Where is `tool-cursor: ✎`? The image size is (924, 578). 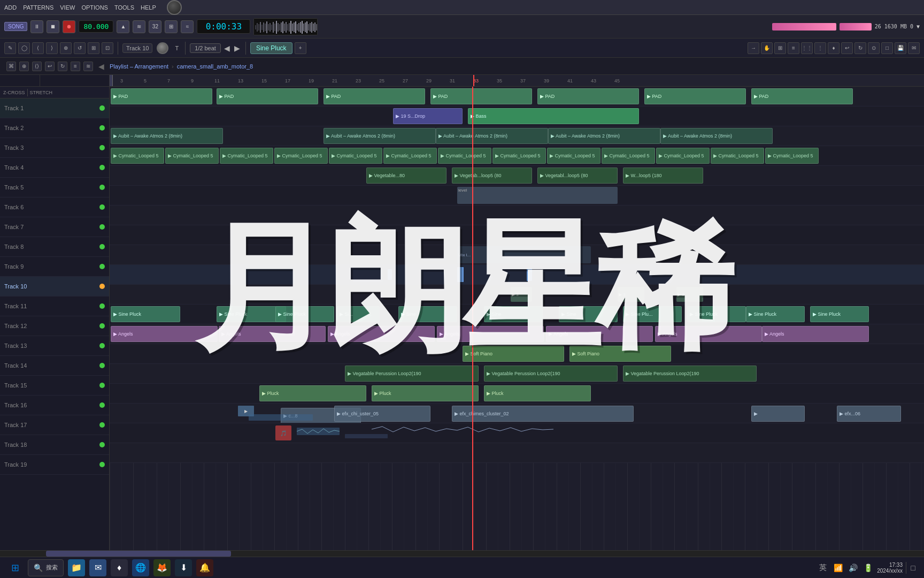 tool-cursor: ✎ is located at coordinates (10, 48).